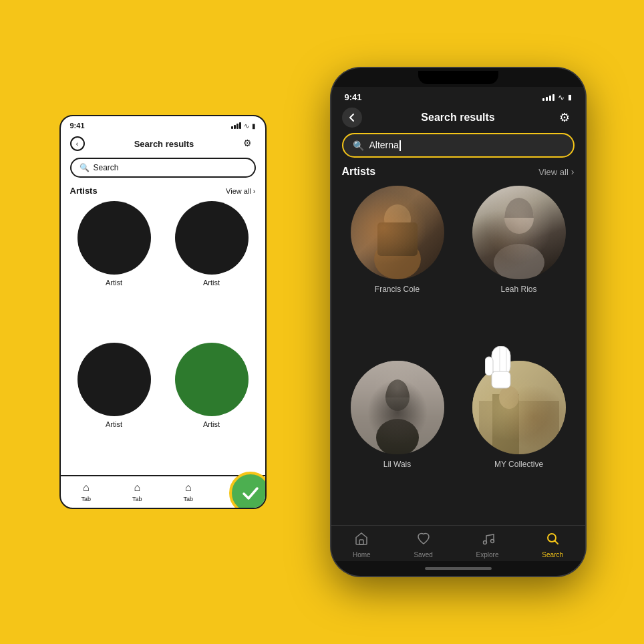 The width and height of the screenshot is (644, 644). Describe the element at coordinates (519, 268) in the screenshot. I see `artist-item-leah: Leah Rios` at that location.